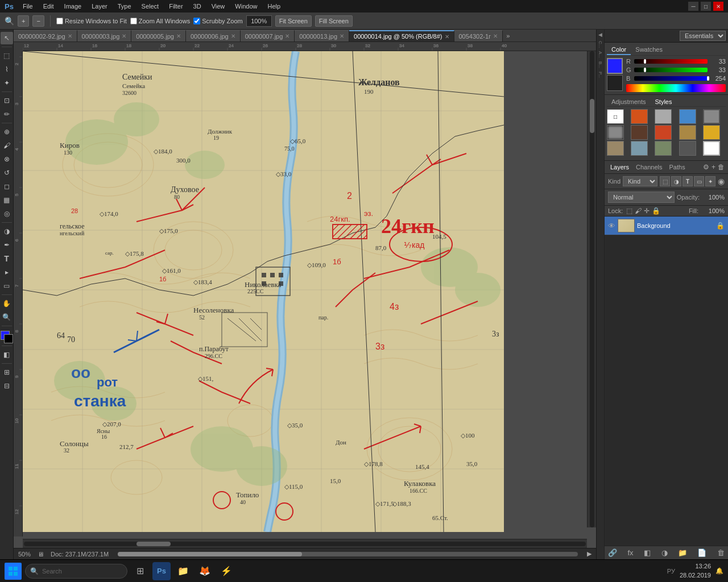 The image size is (728, 582). I want to click on start-button, so click(13, 571).